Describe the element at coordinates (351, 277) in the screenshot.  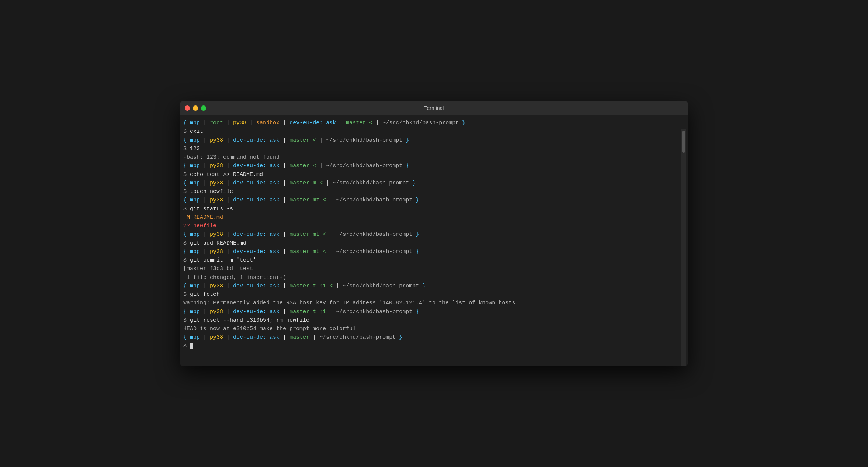
I see `output-commit-2: 1 file changed, 1 insertion(+)` at that location.